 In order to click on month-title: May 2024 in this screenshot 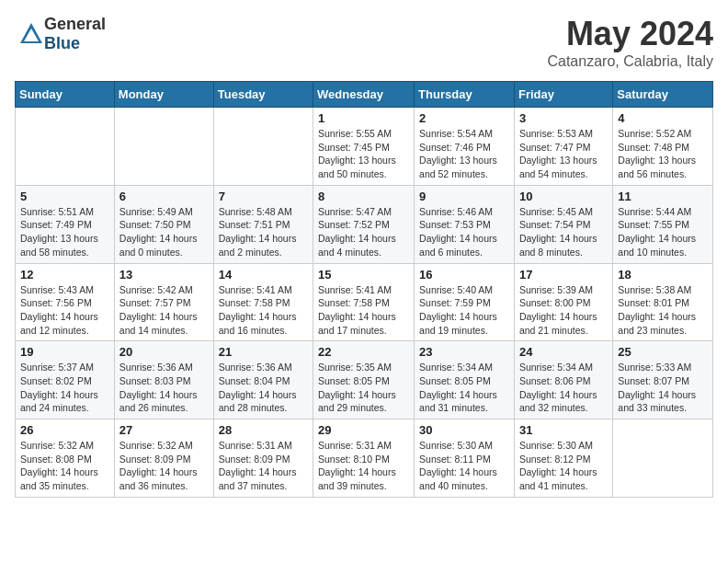, I will do `click(631, 34)`.